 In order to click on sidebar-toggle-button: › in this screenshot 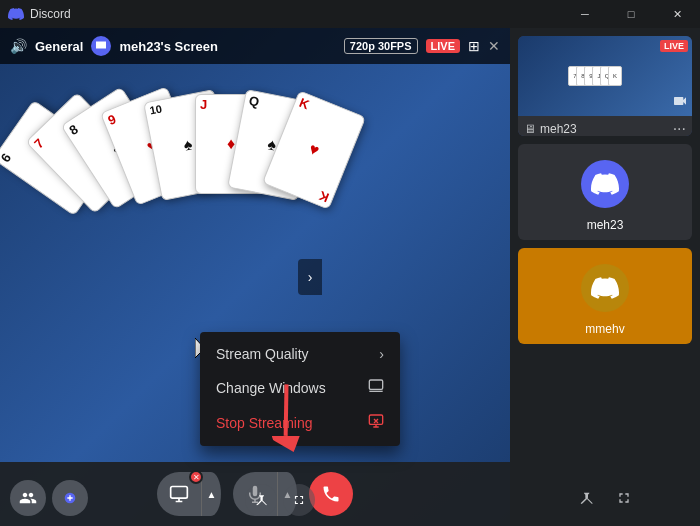, I will do `click(310, 277)`.